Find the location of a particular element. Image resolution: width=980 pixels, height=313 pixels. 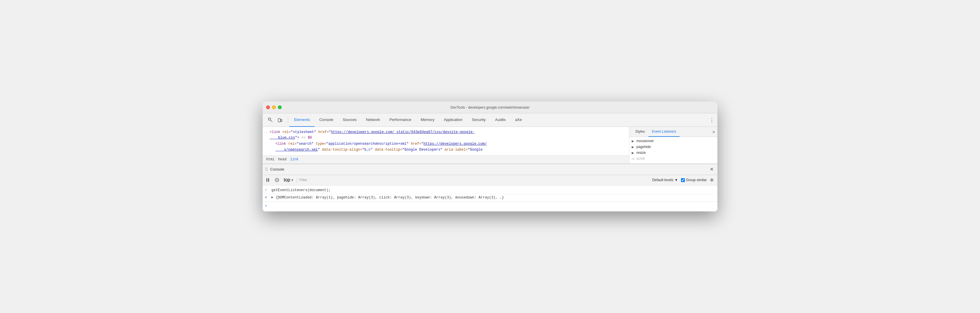

event-item-mouseover: ▶ mouseover is located at coordinates (673, 141).